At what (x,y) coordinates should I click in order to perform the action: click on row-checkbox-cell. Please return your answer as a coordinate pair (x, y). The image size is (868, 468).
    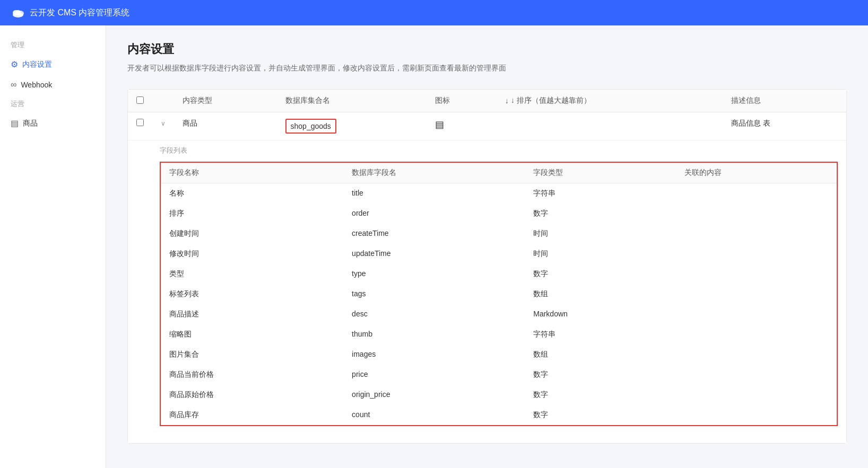
    Looking at the image, I should click on (140, 126).